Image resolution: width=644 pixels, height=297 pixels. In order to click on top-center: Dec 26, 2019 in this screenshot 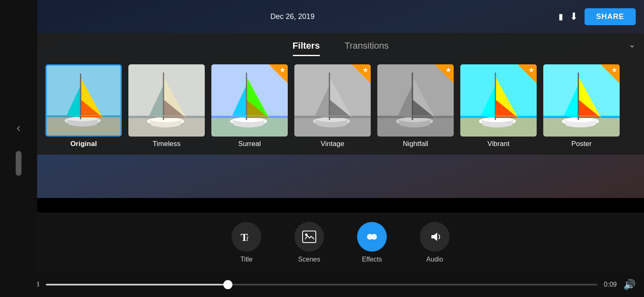, I will do `click(292, 16)`.